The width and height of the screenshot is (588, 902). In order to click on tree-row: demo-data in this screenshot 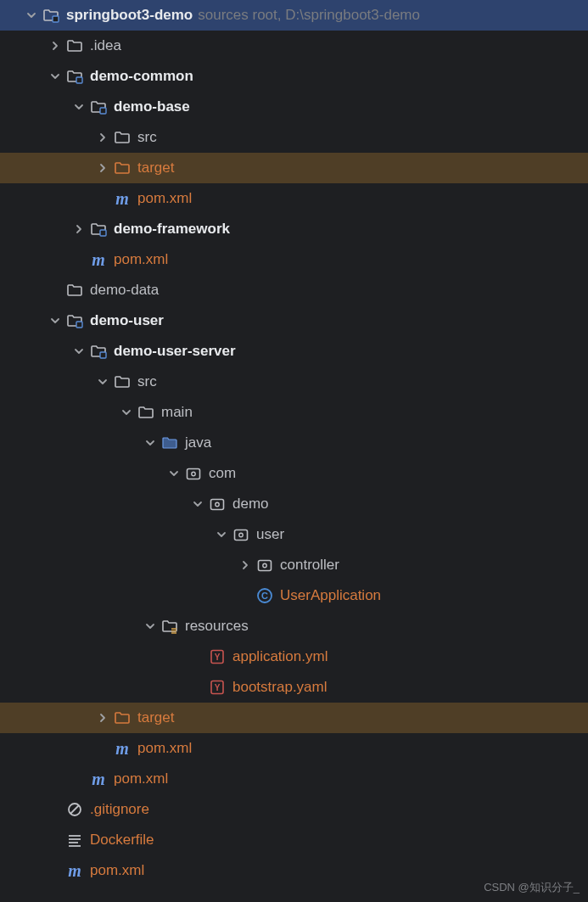, I will do `click(294, 290)`.